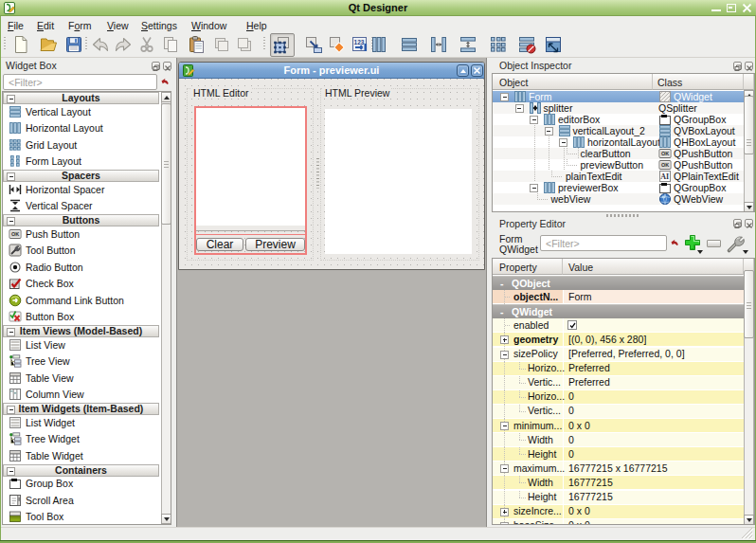  What do you see at coordinates (360, 42) in the screenshot?
I see `svg-text: 123` at bounding box center [360, 42].